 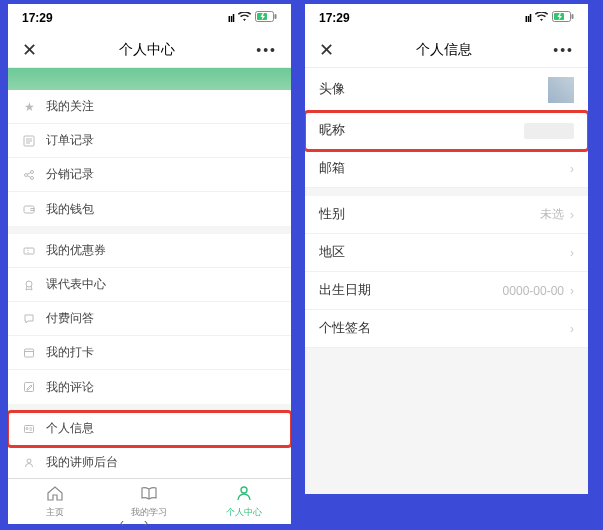 What do you see at coordinates (446, 169) in the screenshot?
I see `row-email: 邮箱 ›` at bounding box center [446, 169].